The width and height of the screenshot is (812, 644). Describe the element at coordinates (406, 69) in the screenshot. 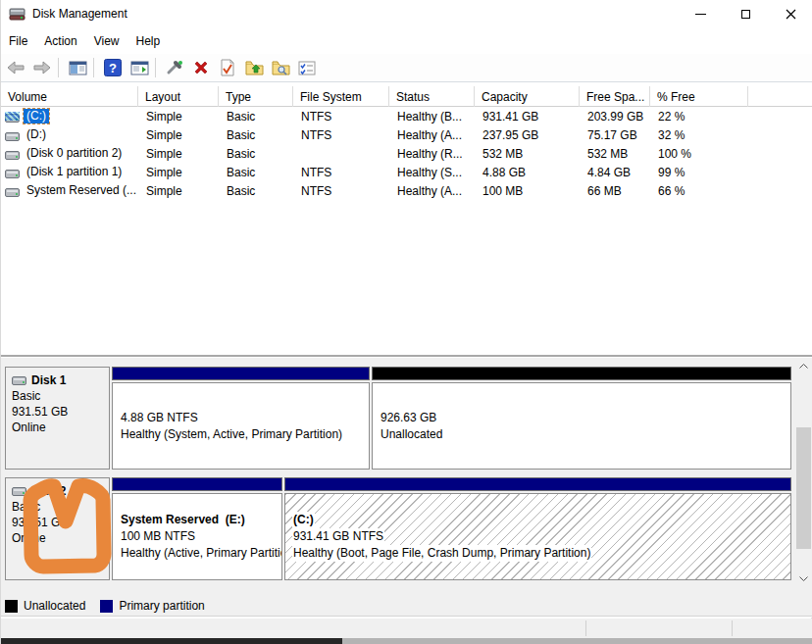

I see `toolbar: ?` at that location.